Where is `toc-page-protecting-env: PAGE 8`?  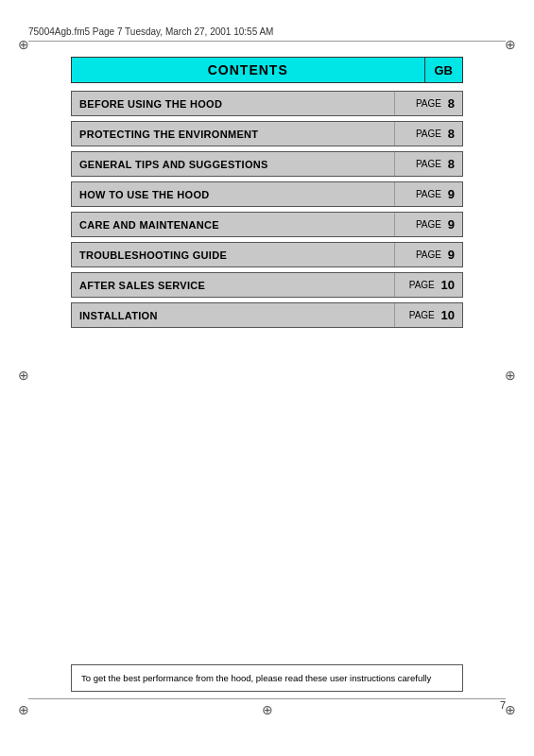
toc-page-protecting-env: PAGE 8 is located at coordinates (428, 134).